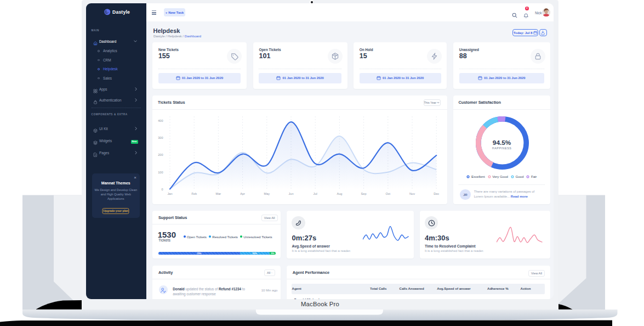 The image size is (644, 326). I want to click on svg-text: Sep, so click(363, 194).